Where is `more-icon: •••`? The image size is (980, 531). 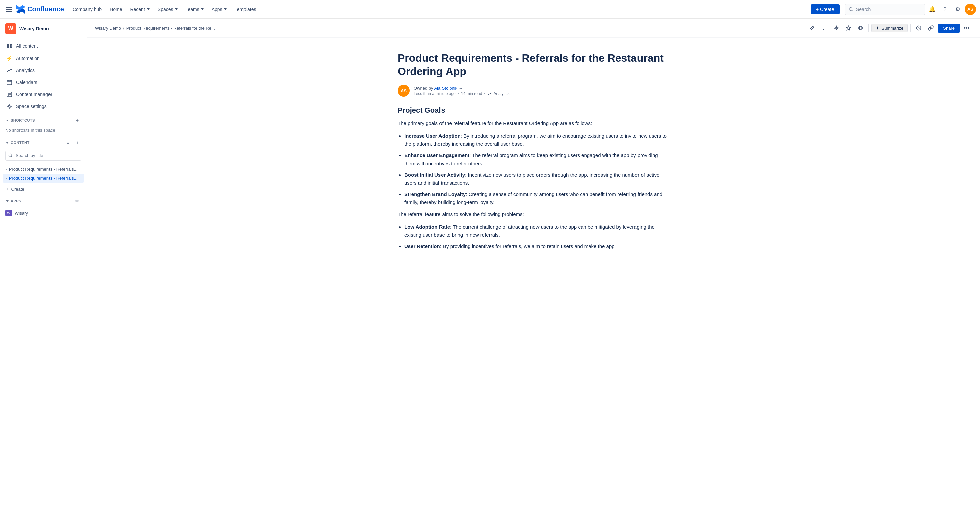 more-icon: ••• is located at coordinates (967, 28).